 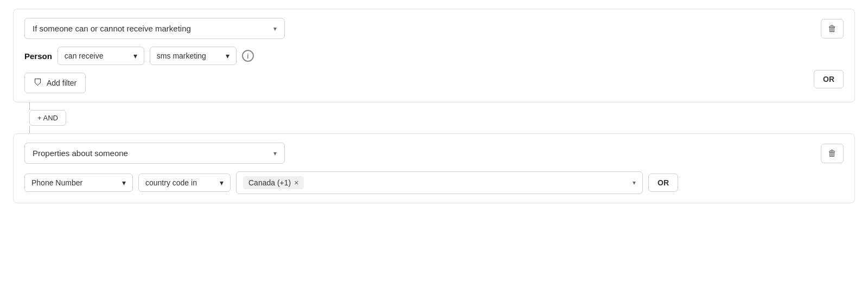 I want to click on canada-tag: Canada (+1) ×, so click(x=273, y=183).